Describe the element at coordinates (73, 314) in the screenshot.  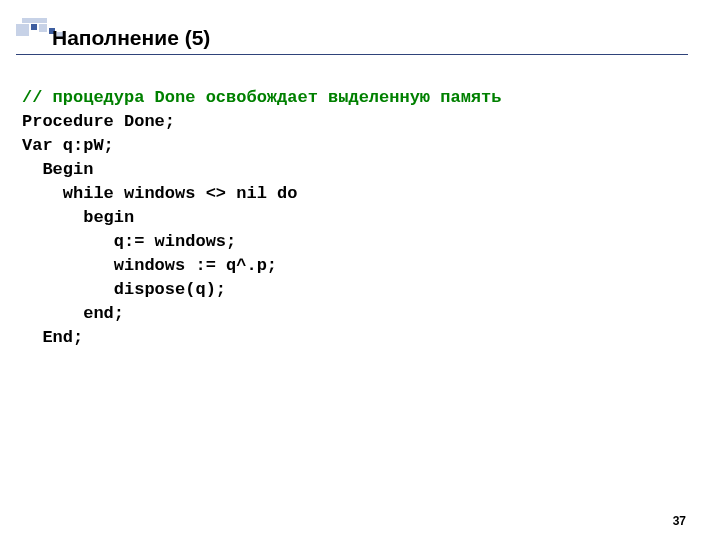
I see `code-line: end;` at that location.